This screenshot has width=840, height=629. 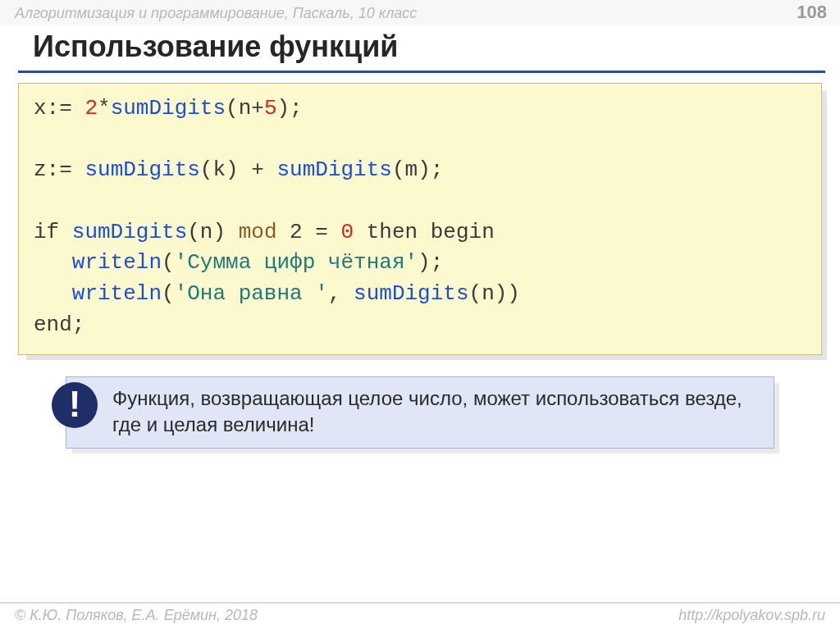 I want to click on note-block: ! Функция, возвращающая целое число, мож…, so click(x=420, y=413).